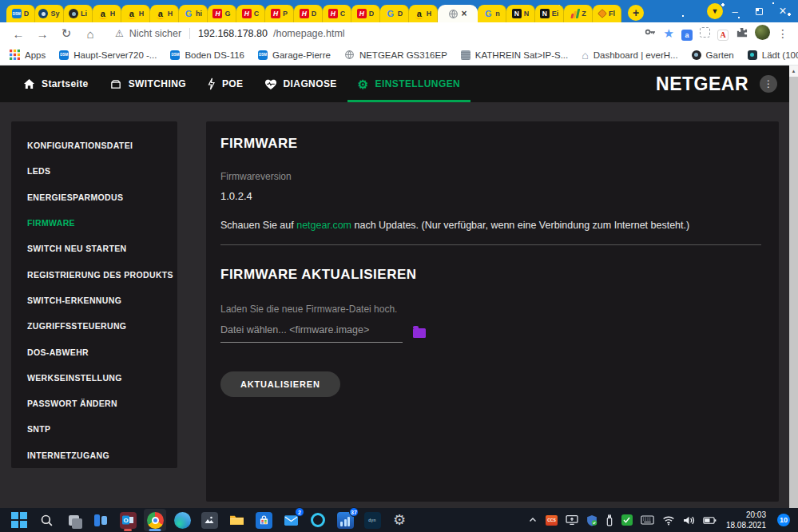 Image resolution: width=798 pixels, height=532 pixels. I want to click on sidebar-item-konfigurationsdatei: KONFIGURATIONSDATEI, so click(94, 145).